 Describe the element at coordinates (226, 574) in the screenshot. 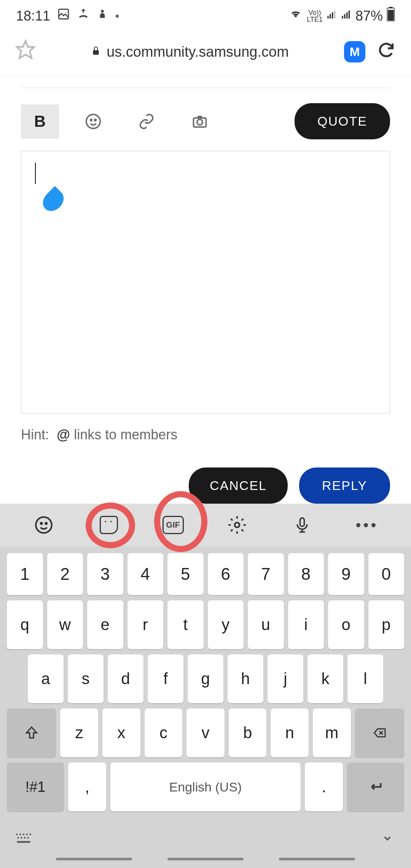

I see `key-6: 6` at that location.